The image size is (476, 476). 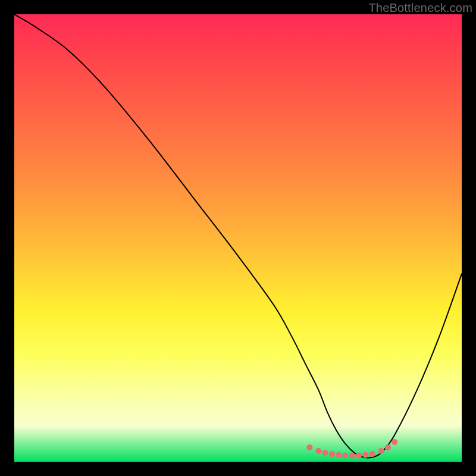 I want to click on valley-marker-group, so click(x=352, y=449).